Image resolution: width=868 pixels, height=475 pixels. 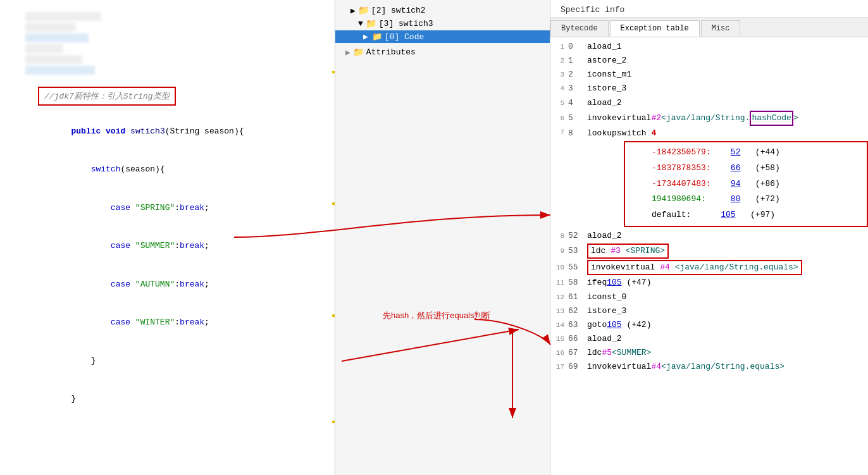 I want to click on tab-exception-table: Exception table, so click(x=655, y=28).